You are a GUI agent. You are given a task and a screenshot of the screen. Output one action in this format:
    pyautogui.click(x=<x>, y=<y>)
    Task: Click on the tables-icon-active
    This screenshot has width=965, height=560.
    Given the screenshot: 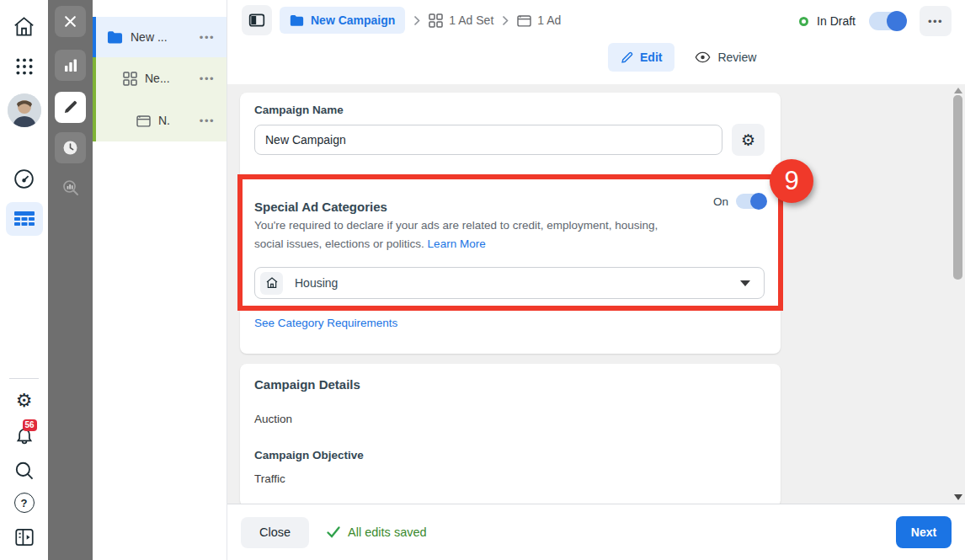 What is the action you would take?
    pyautogui.click(x=24, y=219)
    